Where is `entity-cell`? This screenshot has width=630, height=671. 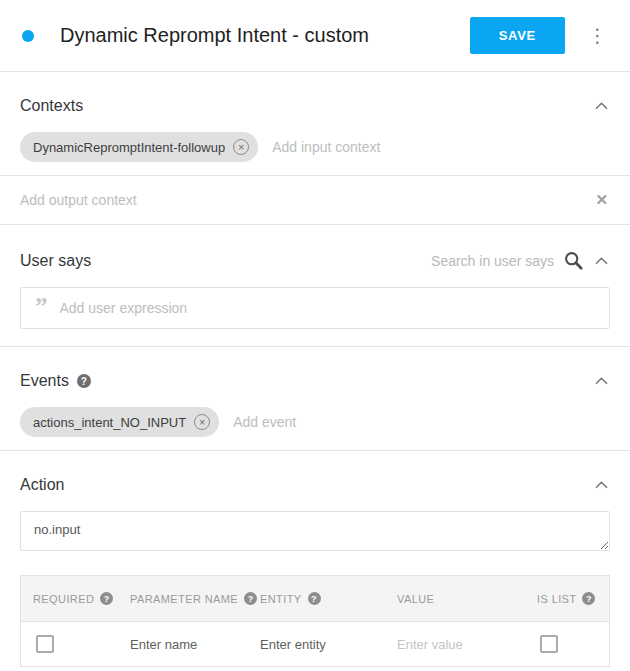
entity-cell is located at coordinates (316, 644).